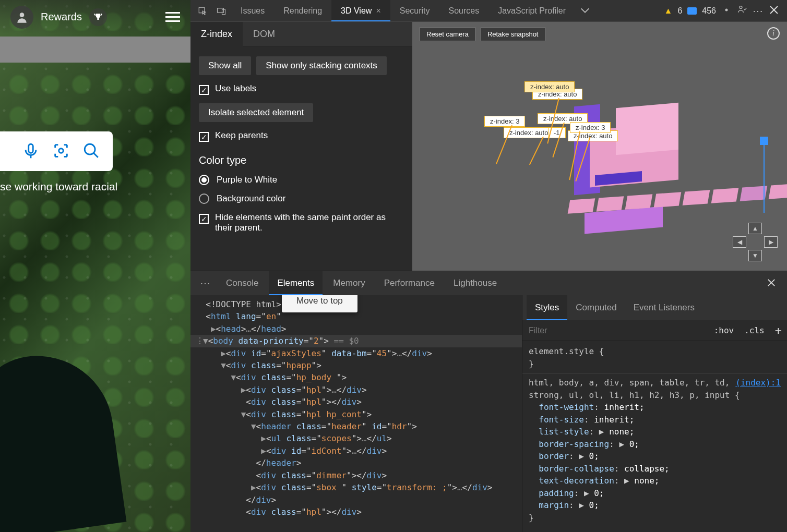 This screenshot has width=787, height=532. What do you see at coordinates (173, 17) in the screenshot?
I see `hamburger-menu-icon` at bounding box center [173, 17].